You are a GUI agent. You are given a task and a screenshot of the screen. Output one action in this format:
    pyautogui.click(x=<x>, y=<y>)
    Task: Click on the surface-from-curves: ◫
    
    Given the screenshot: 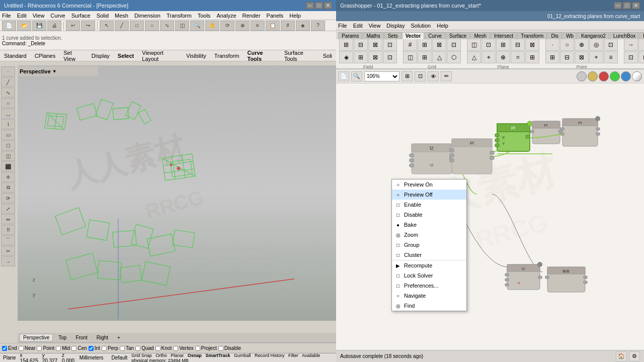 What is the action you would take?
    pyautogui.click(x=8, y=156)
    